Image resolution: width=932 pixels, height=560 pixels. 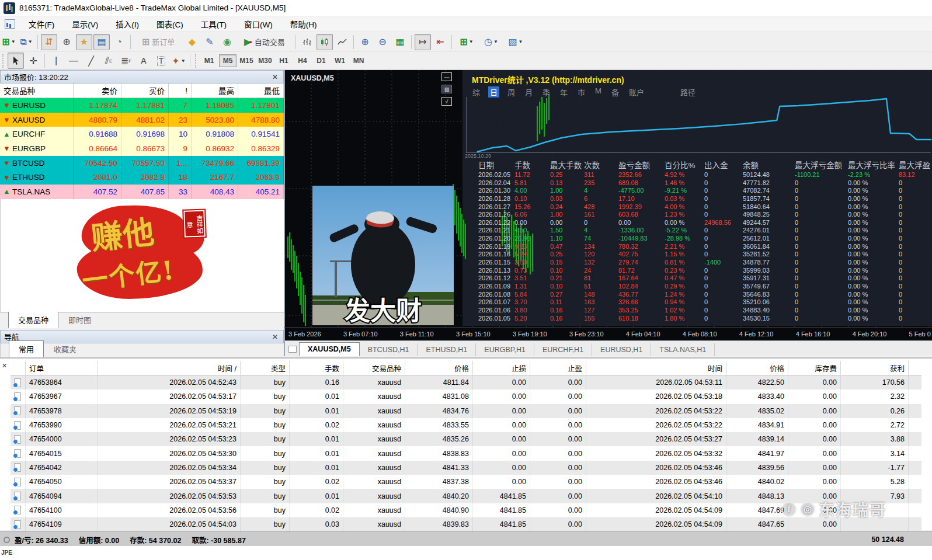 I want to click on market-row: EURUSD 1.17874 1.17881 7 1.18085 1.17801, so click(x=142, y=105).